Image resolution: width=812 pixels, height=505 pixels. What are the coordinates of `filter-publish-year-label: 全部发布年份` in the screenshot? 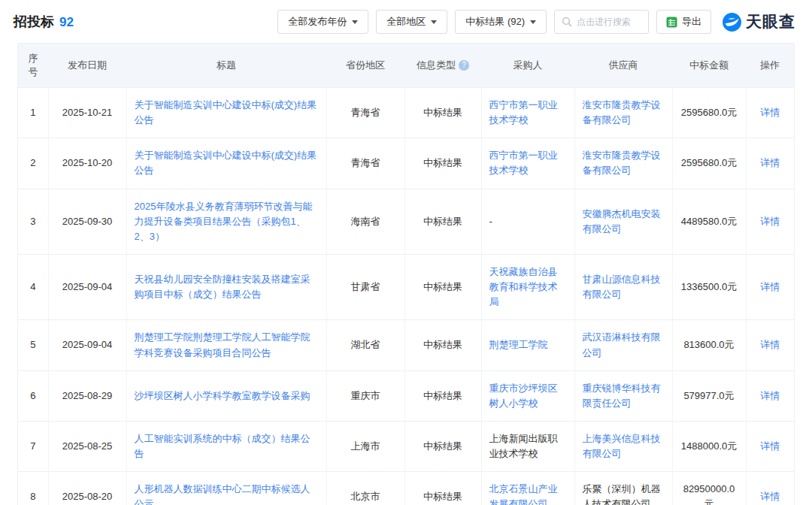 It's located at (317, 22).